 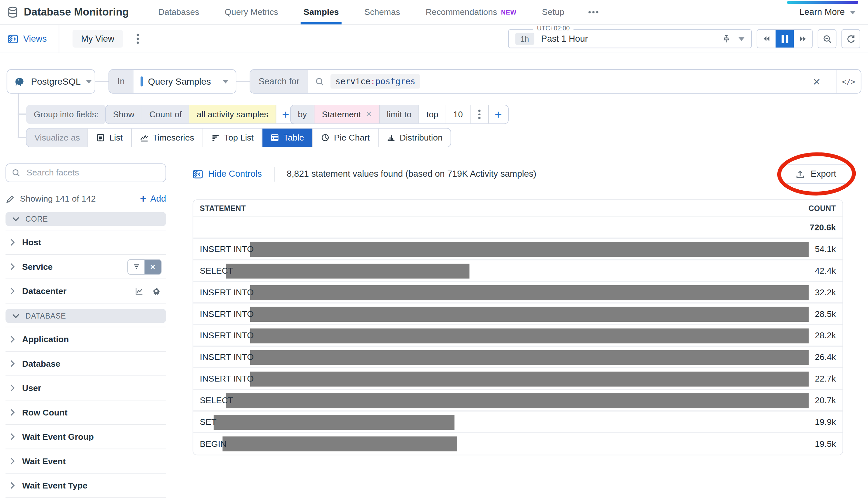 I want to click on facet-label: Host, so click(x=32, y=243).